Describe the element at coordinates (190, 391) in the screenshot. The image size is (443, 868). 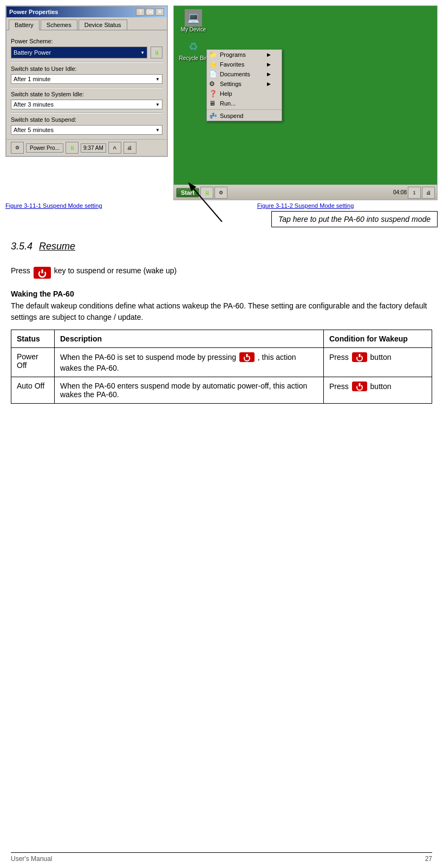
I see `desc-auto-off: When the PA-60 enters suspend mode by au…` at that location.